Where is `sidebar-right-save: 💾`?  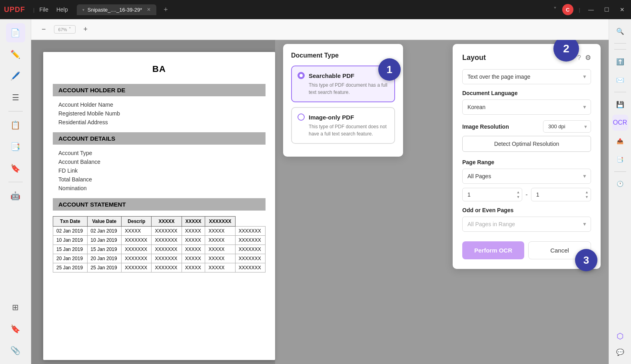
sidebar-right-save: 💾 is located at coordinates (620, 104).